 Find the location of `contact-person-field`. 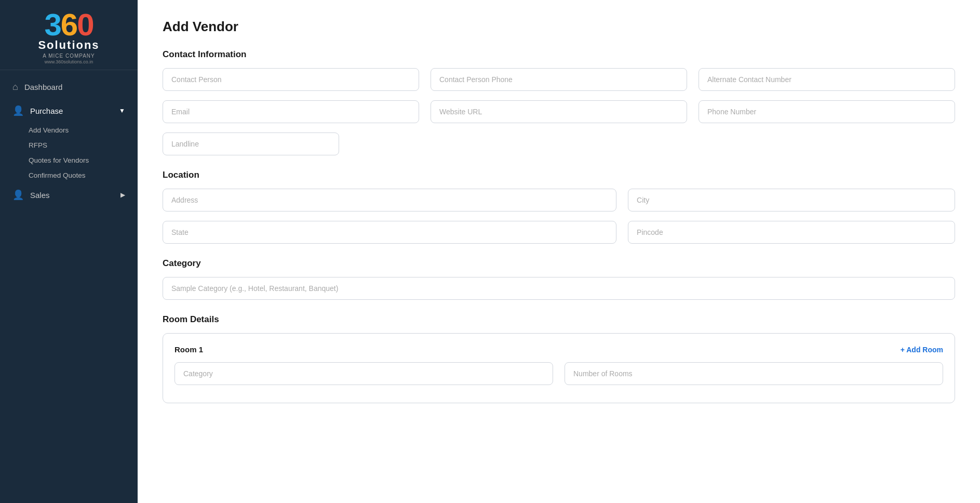

contact-person-field is located at coordinates (291, 80).